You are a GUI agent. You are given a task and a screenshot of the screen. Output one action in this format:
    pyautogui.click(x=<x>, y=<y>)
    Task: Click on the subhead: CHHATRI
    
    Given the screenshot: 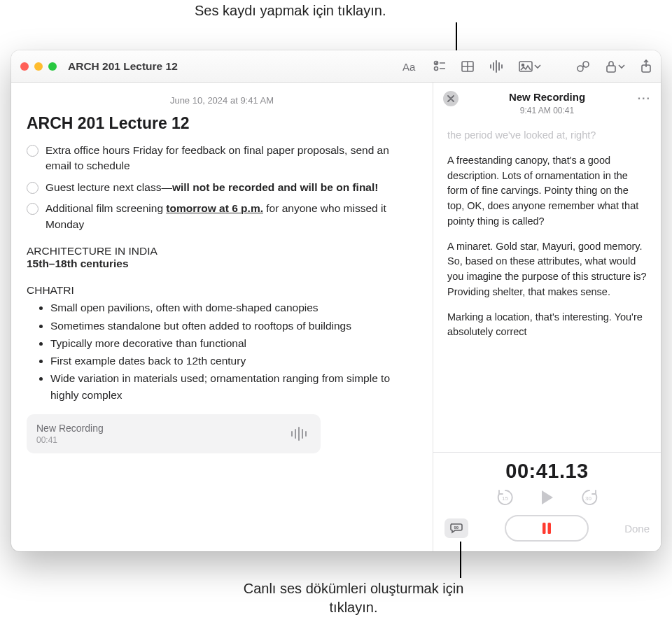 What is the action you would take?
    pyautogui.click(x=222, y=290)
    